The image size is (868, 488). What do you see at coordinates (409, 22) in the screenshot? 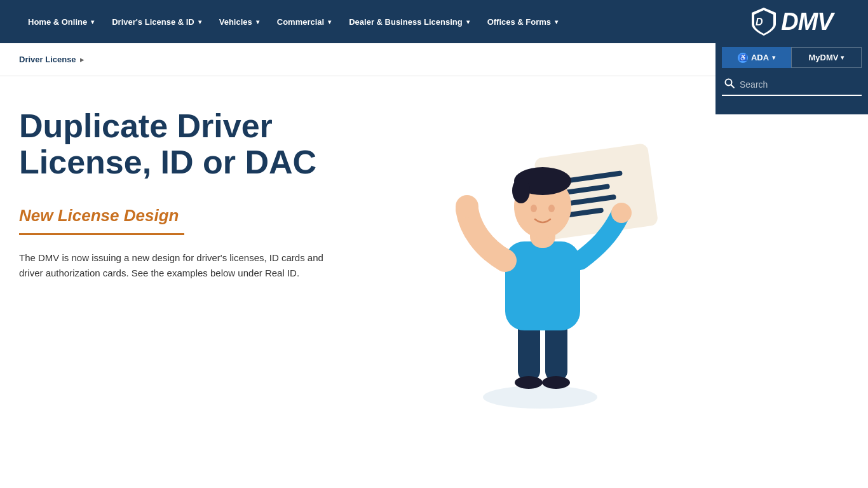
I see `nav-item-dealer: Dealer & Business Licensing ▾` at bounding box center [409, 22].